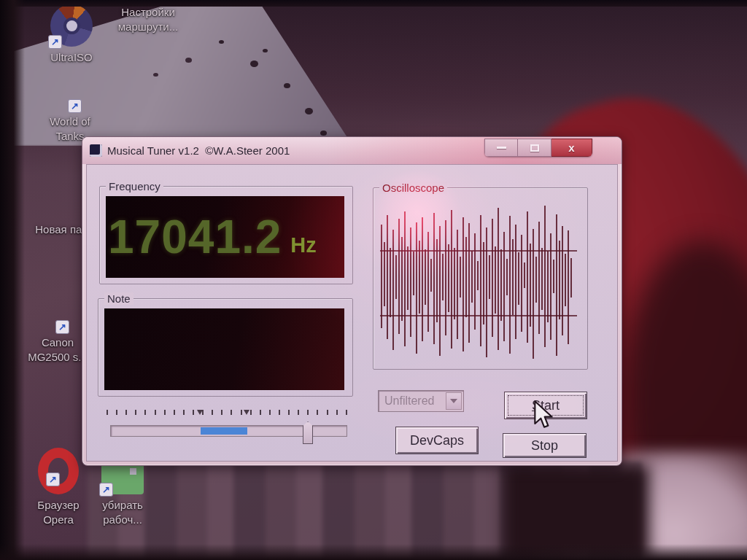 This screenshot has width=747, height=560. Describe the element at coordinates (71, 26) in the screenshot. I see `ultraiso-icon: ↗` at that location.